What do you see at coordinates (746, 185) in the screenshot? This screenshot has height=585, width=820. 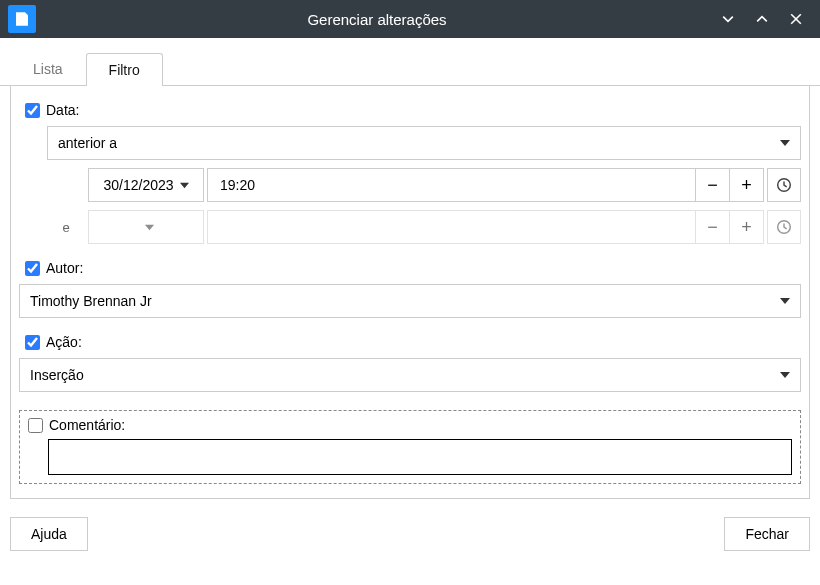 I see `time1-increment: +` at bounding box center [746, 185].